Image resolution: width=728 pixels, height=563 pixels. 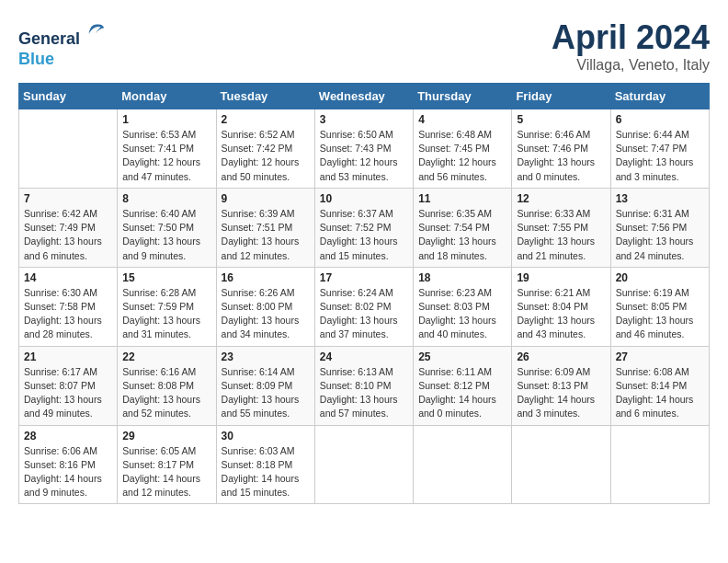 I want to click on day-number: 4, so click(x=462, y=120).